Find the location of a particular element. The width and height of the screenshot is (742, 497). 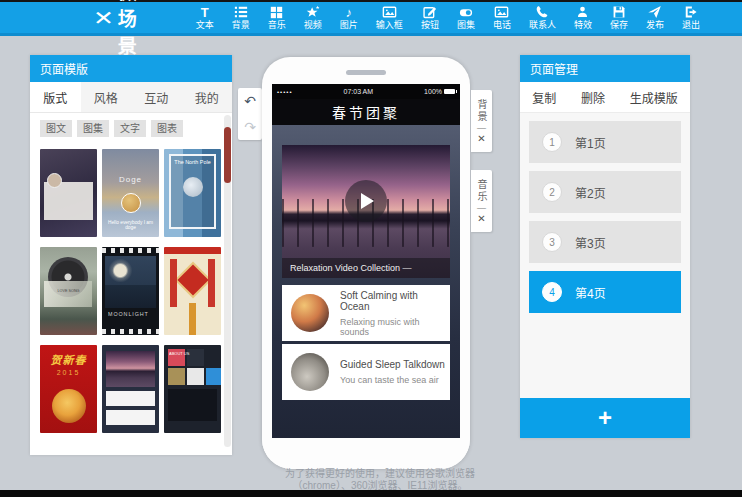

template-thumbnail-doge: Doge Hello everybody I am doge is located at coordinates (130, 193).